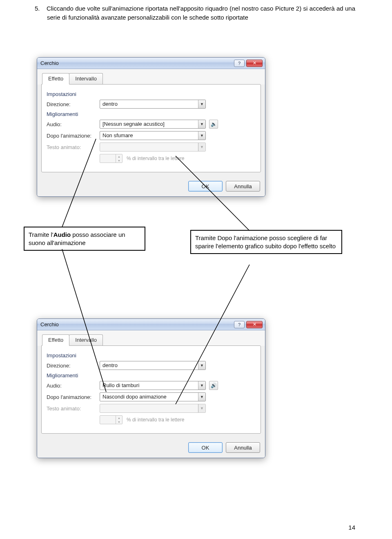  What do you see at coordinates (151, 124) in the screenshot?
I see `row-audio: Audio: [Nessun segnale acustico] ▼ 🔈` at bounding box center [151, 124].